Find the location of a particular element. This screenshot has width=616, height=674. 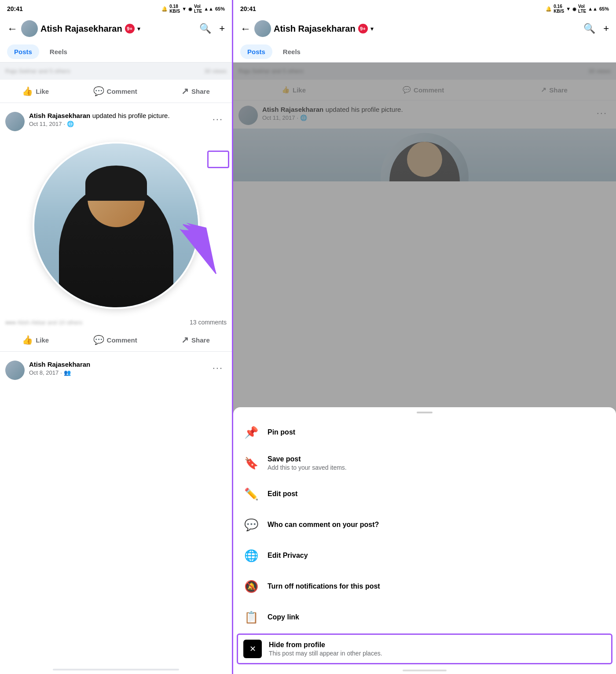

left-alarm-icon: 🔔 is located at coordinates (165, 9).